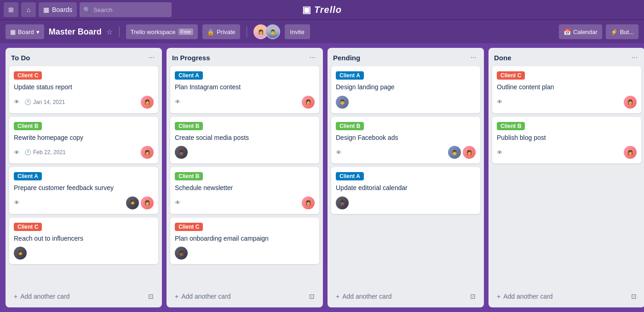 This screenshot has height=312, width=644. I want to click on card-avatar: 🧔, so click(20, 253).